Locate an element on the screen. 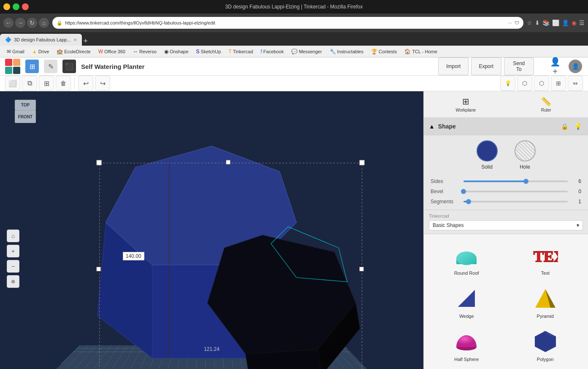 The width and height of the screenshot is (588, 369). fit-btn: ⊕ is located at coordinates (13, 282).